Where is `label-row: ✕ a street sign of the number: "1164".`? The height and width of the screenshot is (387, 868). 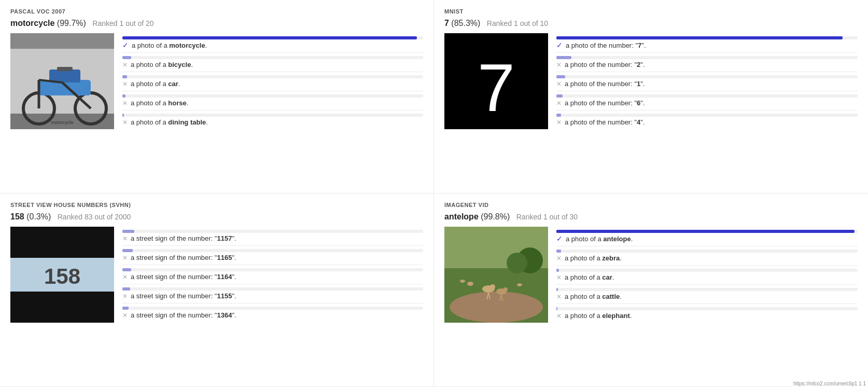 label-row: ✕ a street sign of the number: "1164". is located at coordinates (273, 277).